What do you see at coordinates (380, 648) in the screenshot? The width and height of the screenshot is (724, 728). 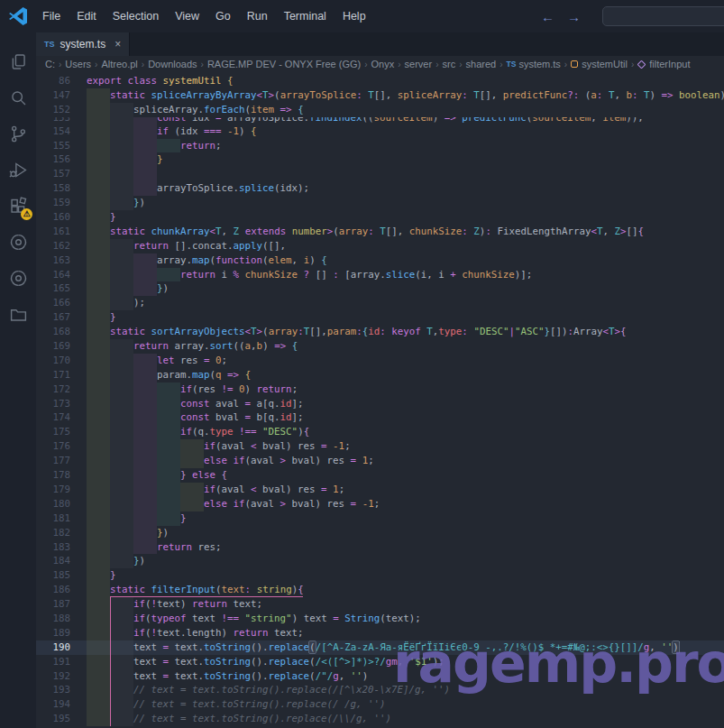 I see `code-line: 190 text = text.toString().replace(/[^A-…` at bounding box center [380, 648].